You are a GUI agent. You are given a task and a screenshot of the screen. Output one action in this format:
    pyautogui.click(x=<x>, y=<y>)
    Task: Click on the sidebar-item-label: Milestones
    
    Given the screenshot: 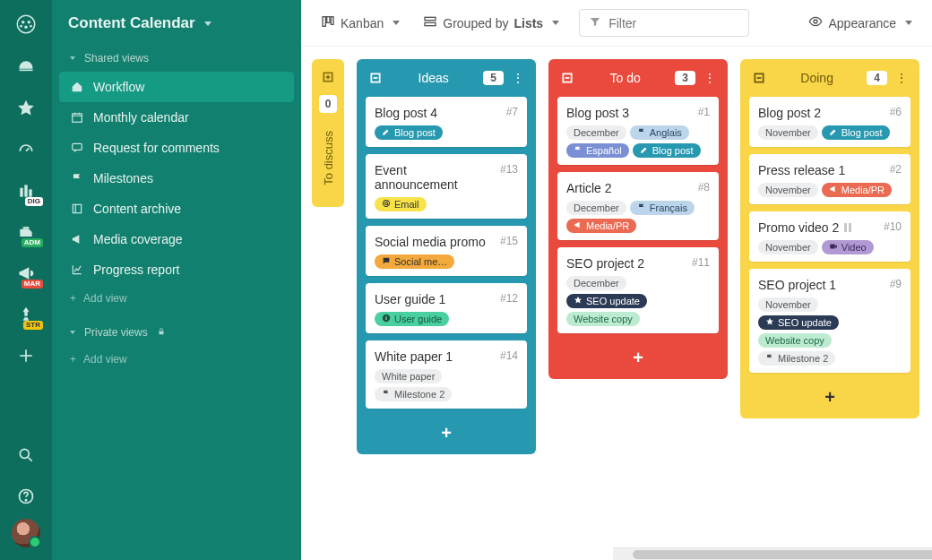 What is the action you would take?
    pyautogui.click(x=124, y=178)
    